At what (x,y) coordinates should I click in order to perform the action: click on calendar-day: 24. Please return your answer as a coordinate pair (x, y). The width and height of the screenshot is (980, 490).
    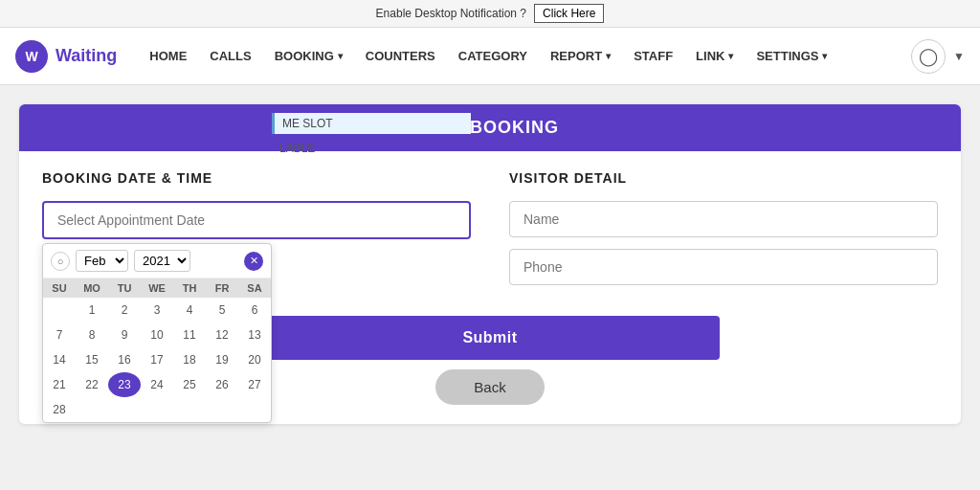
    Looking at the image, I should click on (157, 385).